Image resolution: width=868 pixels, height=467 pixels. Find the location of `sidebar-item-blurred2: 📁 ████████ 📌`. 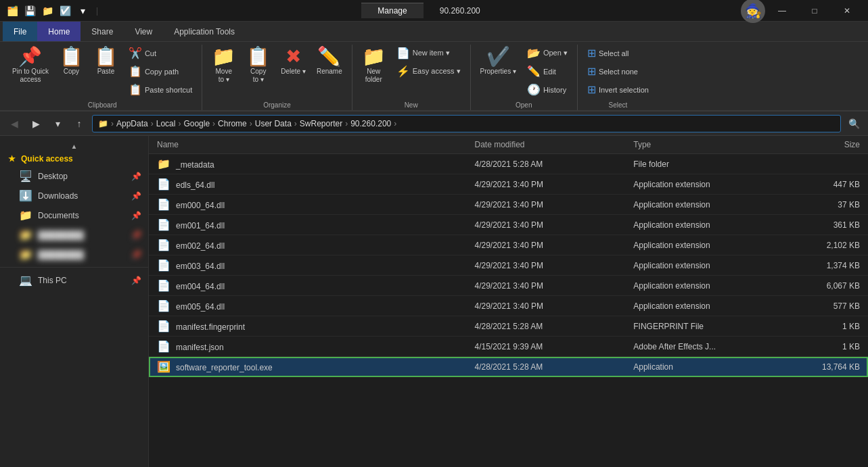

sidebar-item-blurred2: 📁 ████████ 📌 is located at coordinates (74, 254).